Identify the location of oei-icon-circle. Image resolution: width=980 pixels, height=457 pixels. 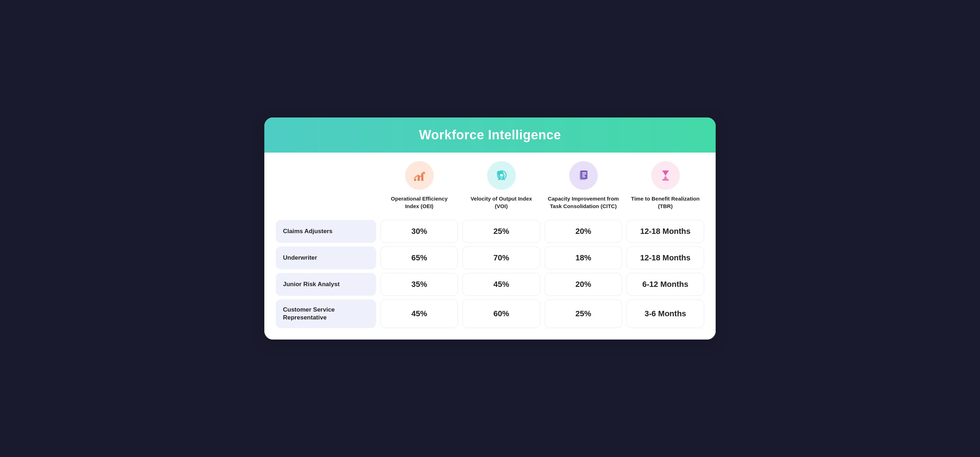
(419, 176).